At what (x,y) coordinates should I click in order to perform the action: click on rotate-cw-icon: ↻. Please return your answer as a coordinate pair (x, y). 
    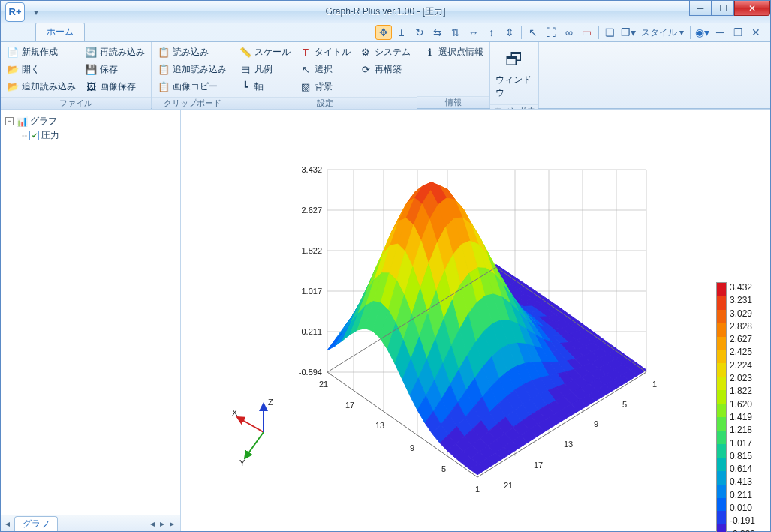
    Looking at the image, I should click on (420, 32).